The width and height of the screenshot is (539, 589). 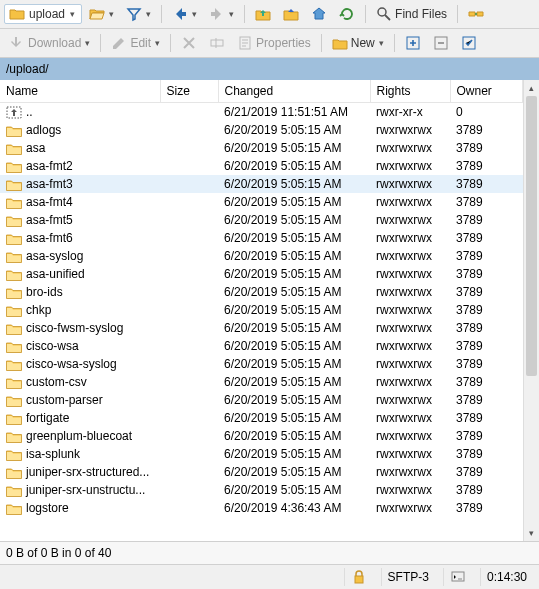 What do you see at coordinates (274, 43) in the screenshot?
I see `properties-button: Properties` at bounding box center [274, 43].